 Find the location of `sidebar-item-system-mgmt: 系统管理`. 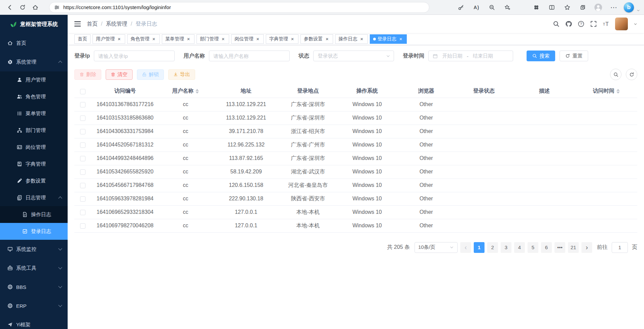

sidebar-item-system-mgmt: 系统管理 is located at coordinates (34, 62).